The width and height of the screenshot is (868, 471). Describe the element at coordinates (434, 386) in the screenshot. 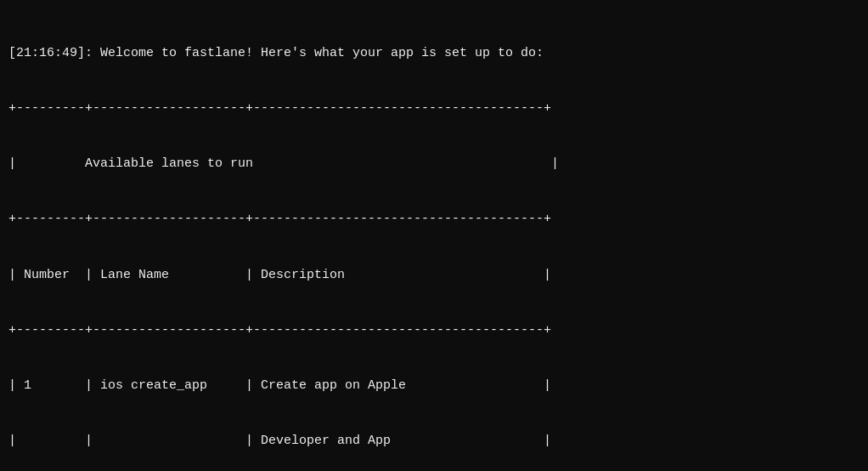

I see `row-1-line-1: | 1 | ios create_app | Create app on App…` at that location.